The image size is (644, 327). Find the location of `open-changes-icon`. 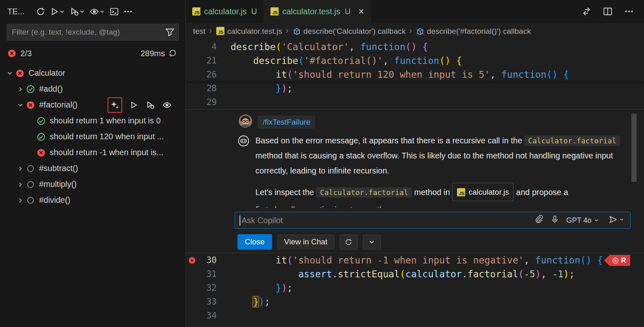

open-changes-icon is located at coordinates (587, 11).